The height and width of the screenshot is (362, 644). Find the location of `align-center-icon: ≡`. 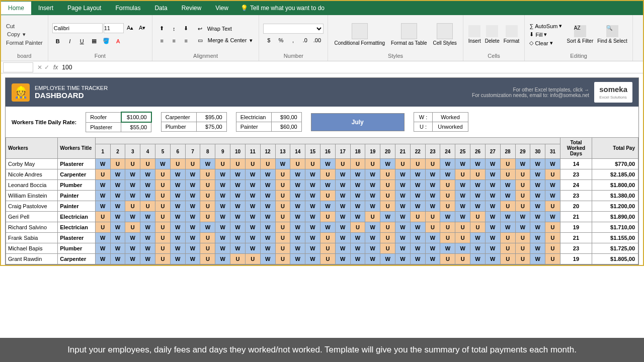

align-center-icon: ≡ is located at coordinates (174, 41).